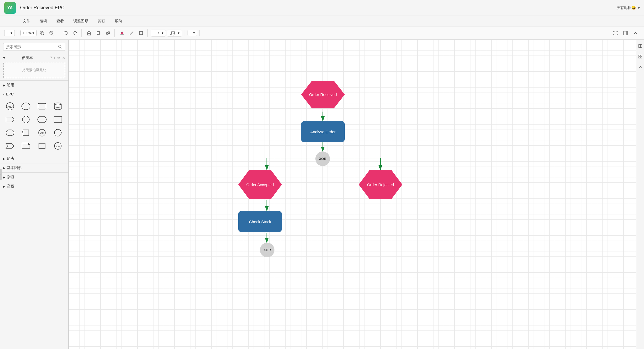  Describe the element at coordinates (52, 33) in the screenshot. I see `zoom-out-button` at that location.